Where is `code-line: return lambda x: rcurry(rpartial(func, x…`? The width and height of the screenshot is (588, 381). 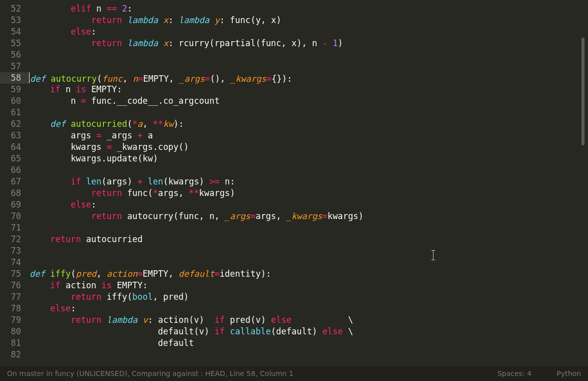 code-line: return lambda x: rcurry(rpartial(func, x… is located at coordinates (304, 43).